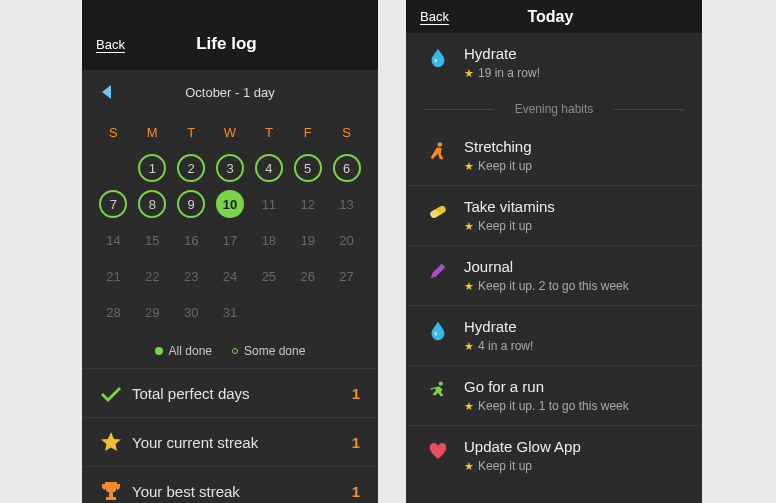 The image size is (776, 503). What do you see at coordinates (438, 150) in the screenshot?
I see `stretch-icon` at bounding box center [438, 150].